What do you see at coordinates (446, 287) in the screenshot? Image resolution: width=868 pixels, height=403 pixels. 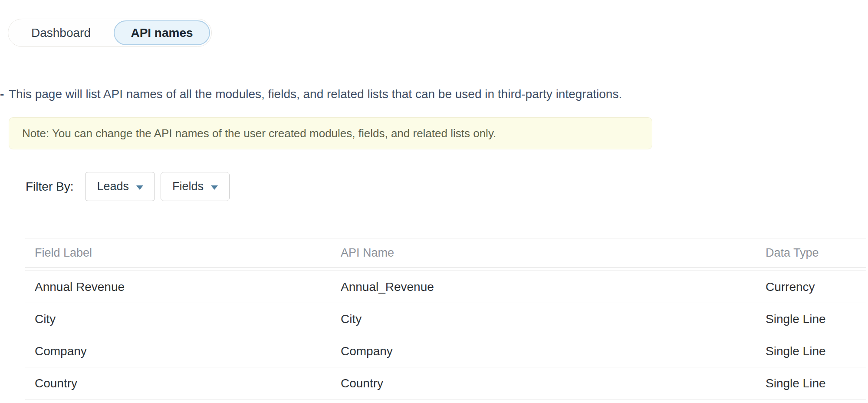 I see `table-row: Annual Revenue Annual_Revenue Currency` at bounding box center [446, 287].